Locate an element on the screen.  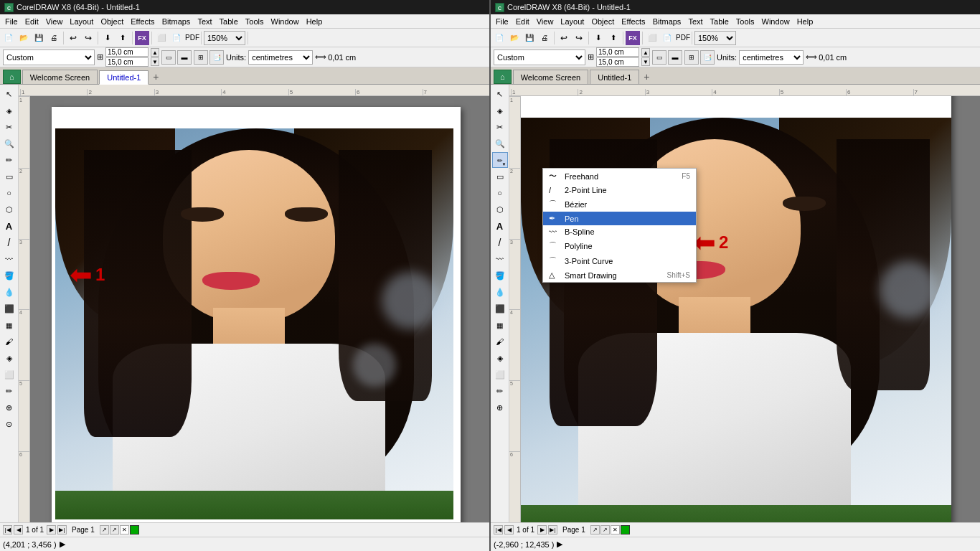
redo-btn-l: ↪ is located at coordinates (88, 38).